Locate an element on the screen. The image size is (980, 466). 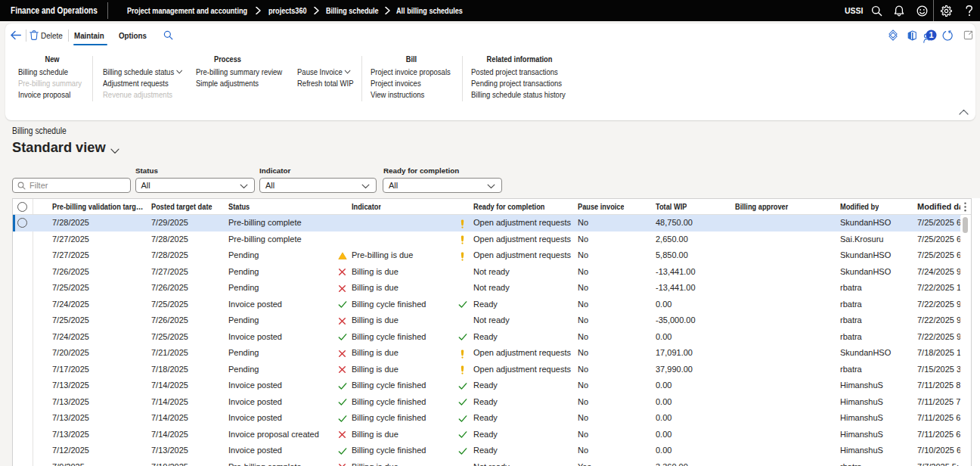
cell-prebilling-date: 7/26/2025 is located at coordinates (71, 272).